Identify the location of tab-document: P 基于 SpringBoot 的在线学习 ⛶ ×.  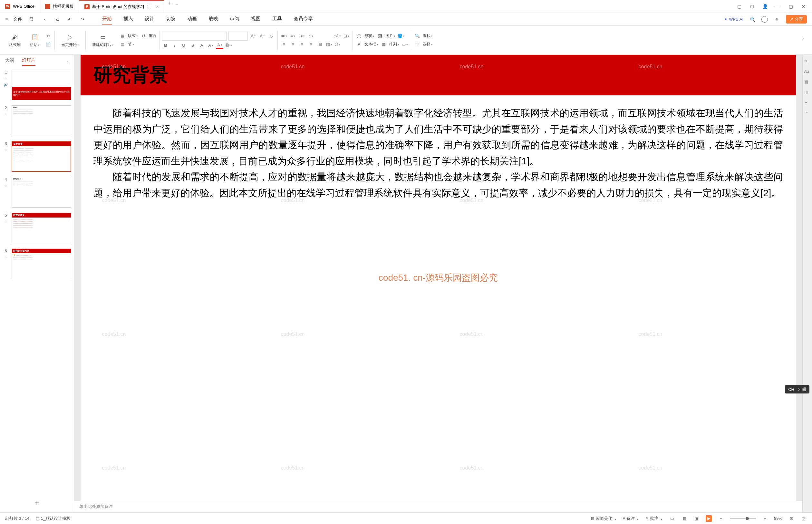
(122, 6).